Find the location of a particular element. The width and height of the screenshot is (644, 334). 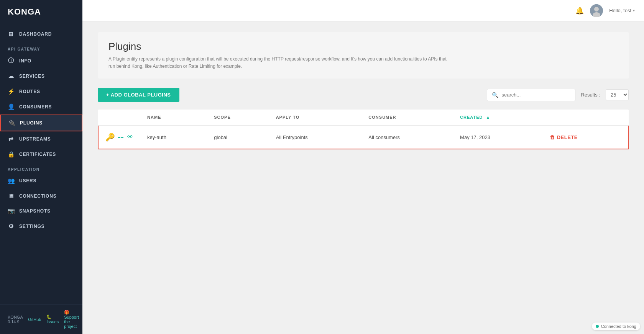

col-consumer-header: CONSUMER is located at coordinates (407, 117).